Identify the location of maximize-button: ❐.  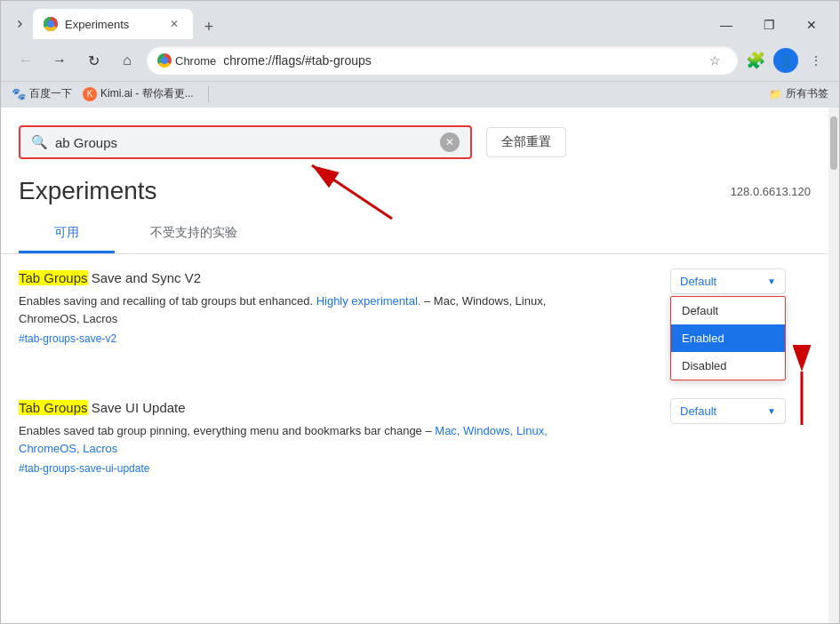
(769, 25).